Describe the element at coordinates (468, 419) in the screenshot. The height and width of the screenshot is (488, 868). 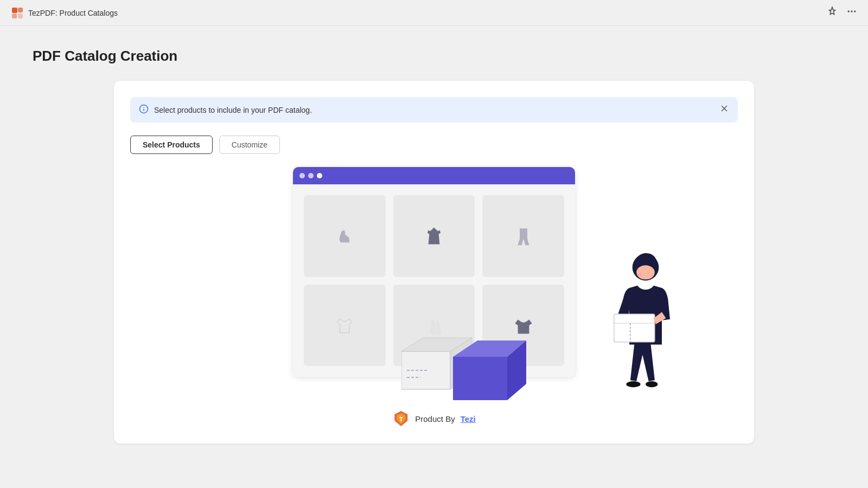
I see `tezi-link: Tezi` at that location.